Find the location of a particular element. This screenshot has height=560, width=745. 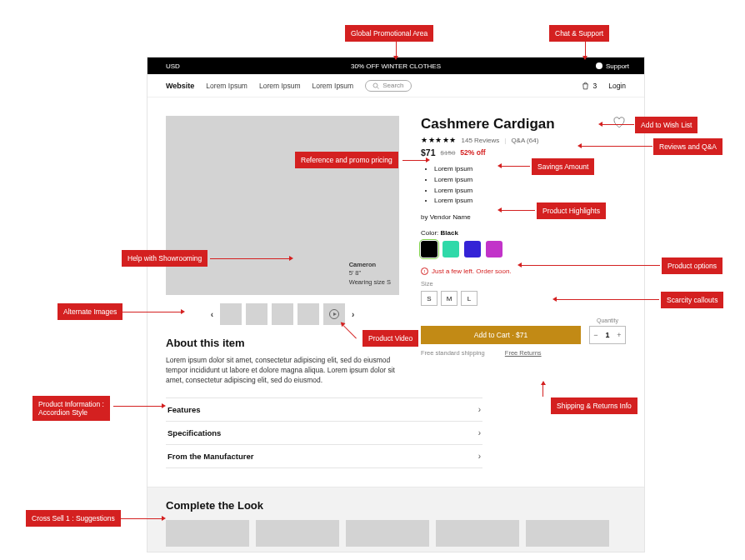

accordion-label: Features is located at coordinates (184, 410).